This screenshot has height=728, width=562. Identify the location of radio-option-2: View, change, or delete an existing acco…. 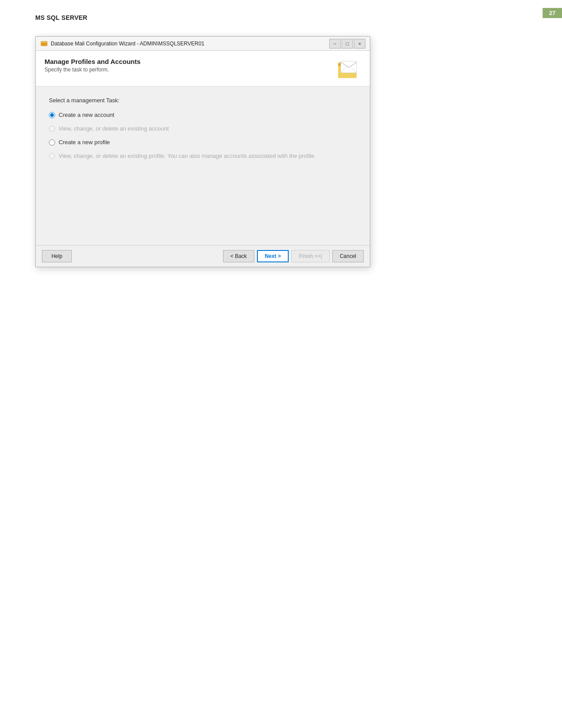
(203, 129).